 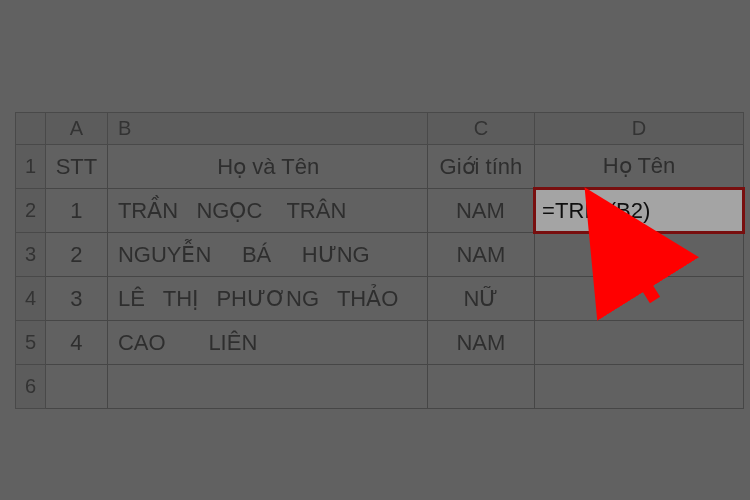 I want to click on cell-B2: TRẦN NGỌC TRÂN, so click(x=267, y=211).